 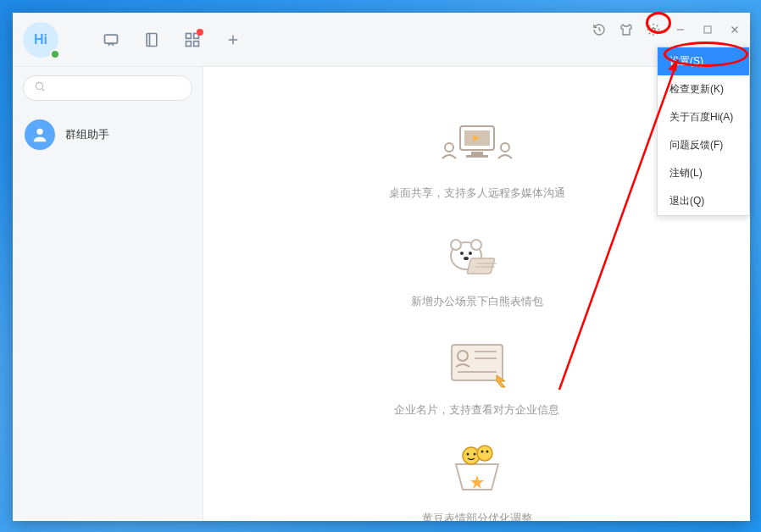 What do you see at coordinates (477, 516) in the screenshot?
I see `feature-text: 黄豆表情部分优化调整` at bounding box center [477, 516].